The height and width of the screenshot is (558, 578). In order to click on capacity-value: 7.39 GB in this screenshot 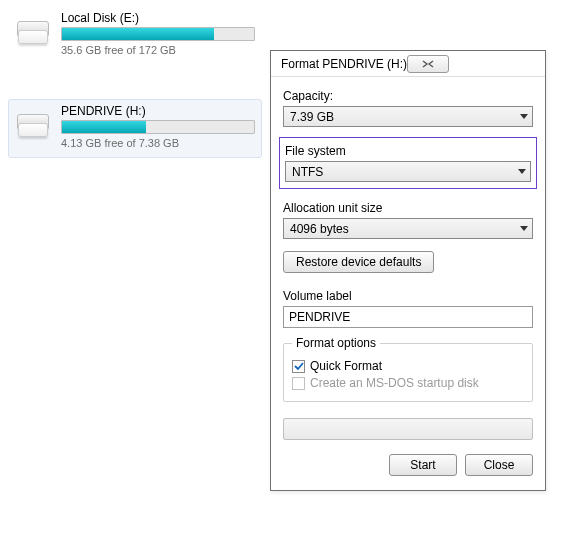, I will do `click(312, 117)`.